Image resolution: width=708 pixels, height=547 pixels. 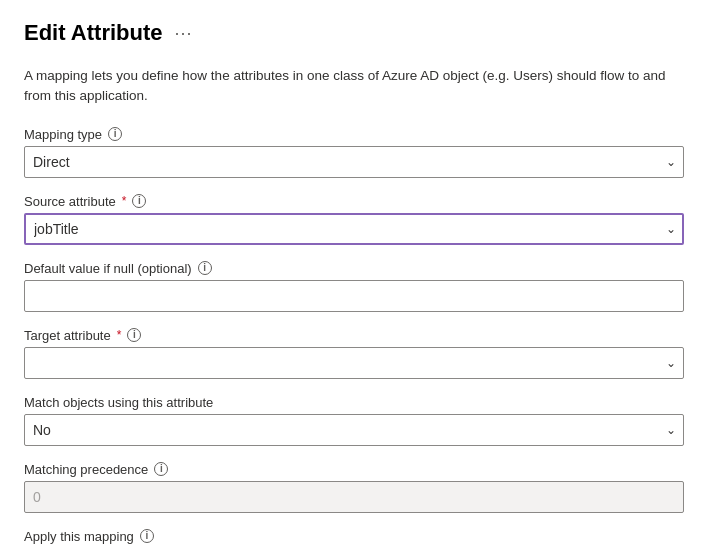 I want to click on default-value-info-icon: i, so click(x=205, y=268).